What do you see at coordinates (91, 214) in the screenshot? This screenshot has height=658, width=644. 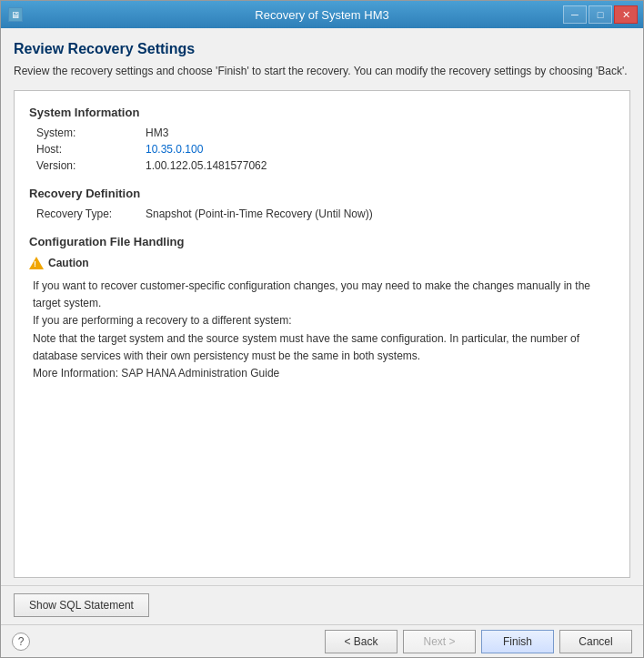 I see `recovery-type-label: Recovery Type:` at bounding box center [91, 214].